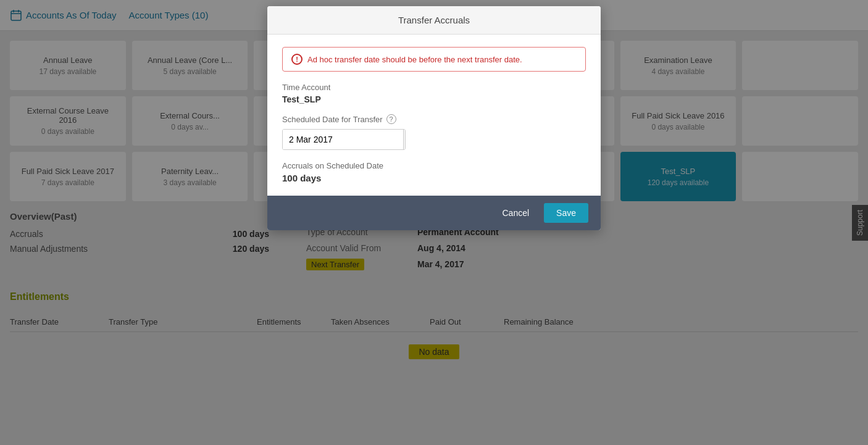 The height and width of the screenshot is (445, 868). Describe the element at coordinates (434, 99) in the screenshot. I see `time-account-modal-value: Test_SLP` at that location.